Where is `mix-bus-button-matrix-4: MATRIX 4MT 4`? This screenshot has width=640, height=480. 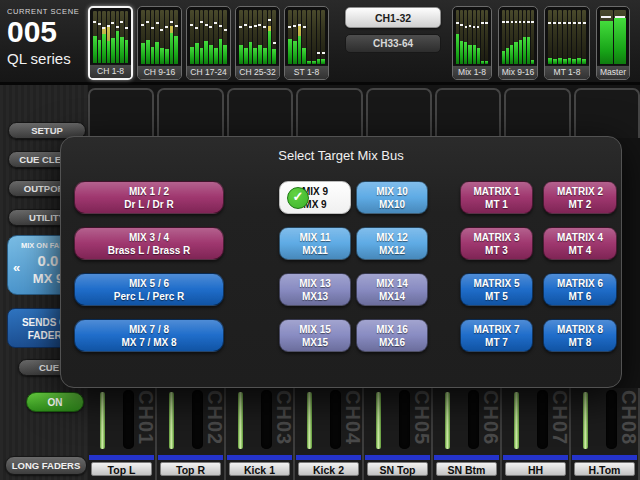
mix-bus-button-matrix-4: MATRIX 4MT 4 is located at coordinates (580, 244).